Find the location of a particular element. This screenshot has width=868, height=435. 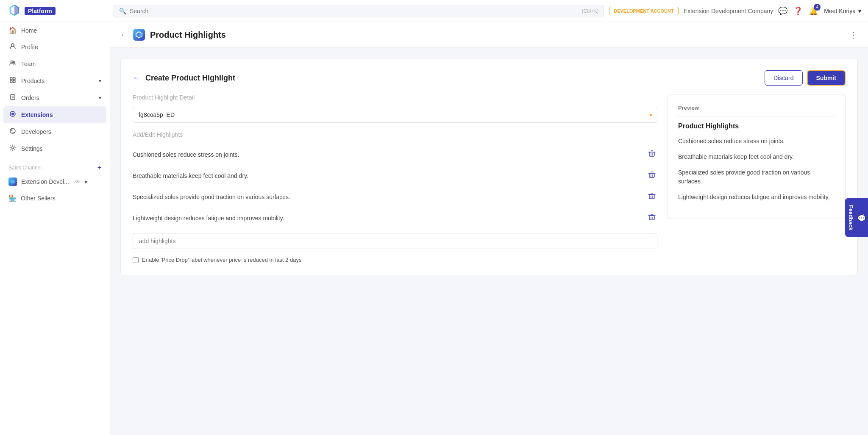

preview-item: Lightweight design reduces fatigue and i… is located at coordinates (757, 197).